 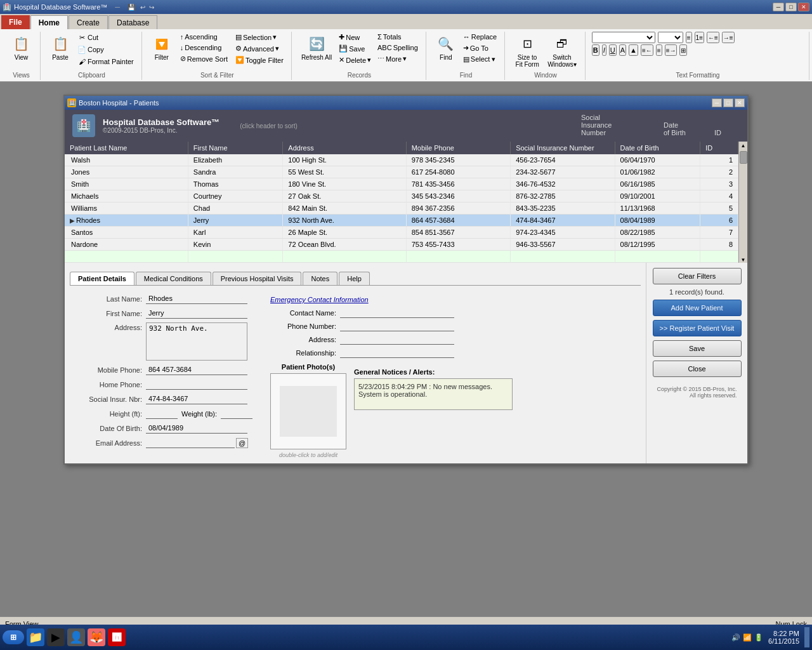 What do you see at coordinates (697, 369) in the screenshot?
I see `close-button: Close` at bounding box center [697, 369].